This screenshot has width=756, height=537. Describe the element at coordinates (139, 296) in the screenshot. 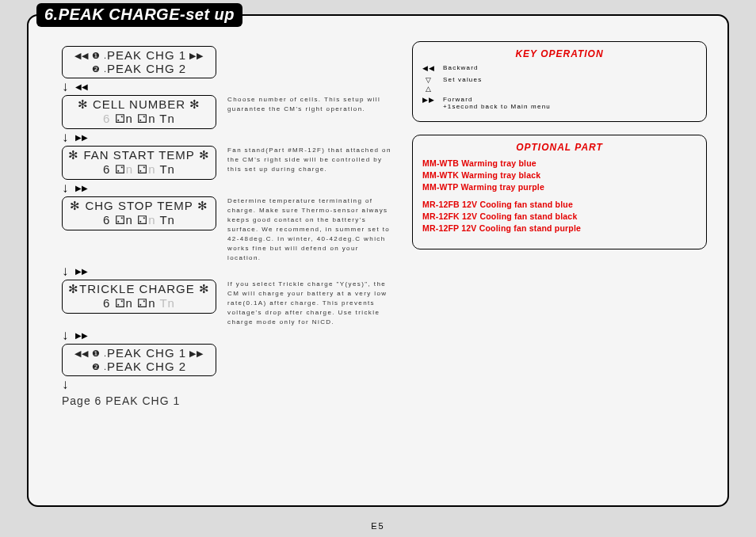

I see `lcd-trickle-charge: ✻TRICKLE CHARGE ✻ 6 ⚁n ⚁n Tn` at that location.